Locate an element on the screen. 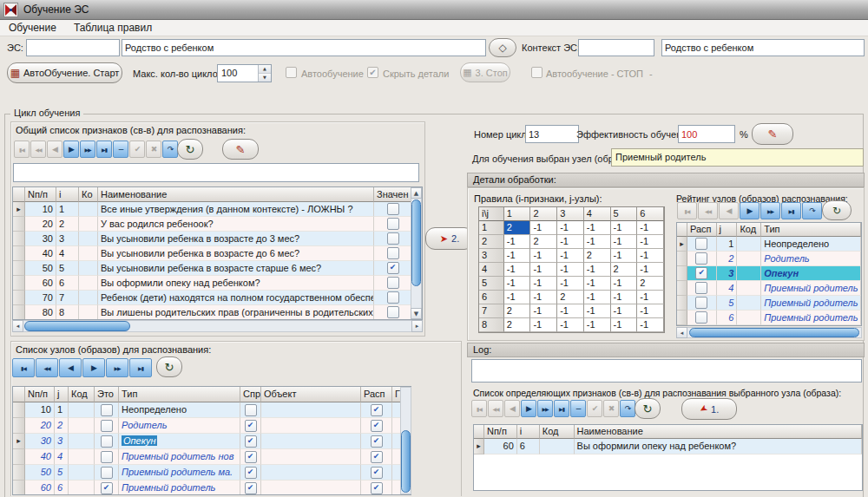  table-row: 202У вас родился ребеноок? is located at coordinates (217, 224).